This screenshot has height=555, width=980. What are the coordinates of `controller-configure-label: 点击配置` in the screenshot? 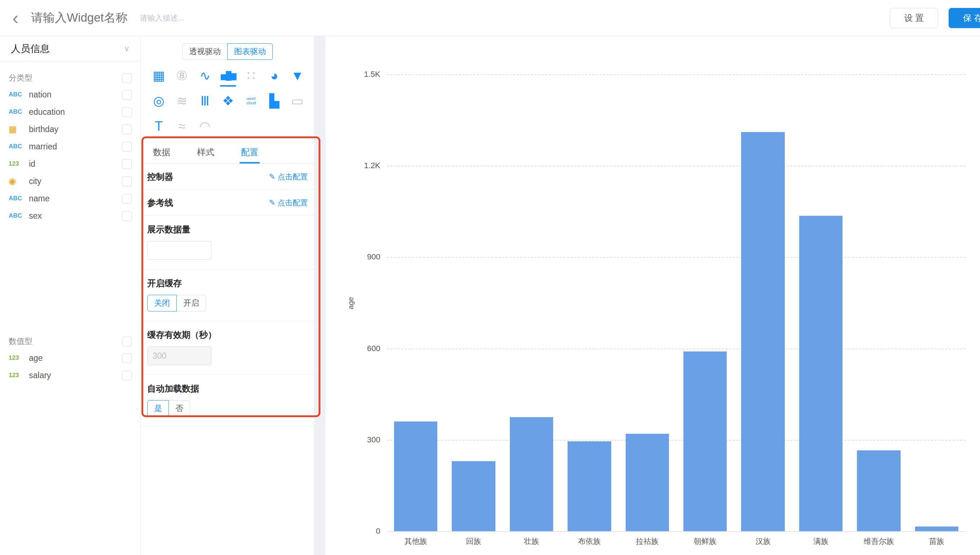 It's located at (293, 177).